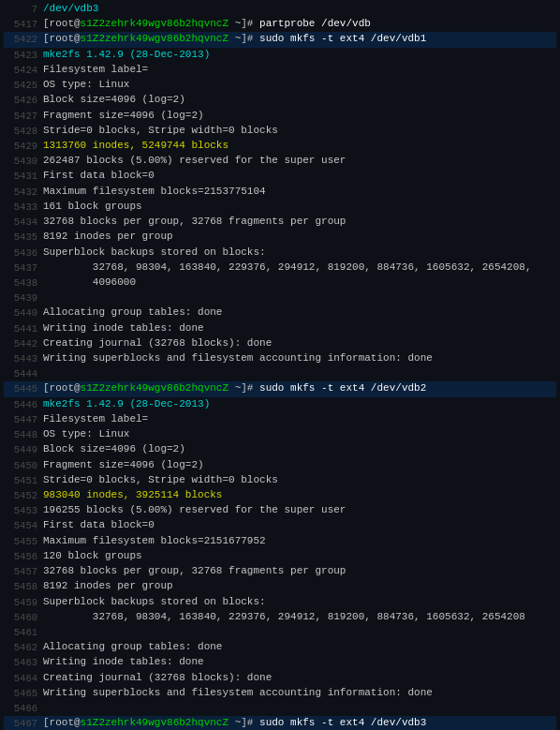 The width and height of the screenshot is (560, 730). Describe the element at coordinates (300, 146) in the screenshot. I see `line-content: 1313760 inodes, 5249744 blocks` at that location.